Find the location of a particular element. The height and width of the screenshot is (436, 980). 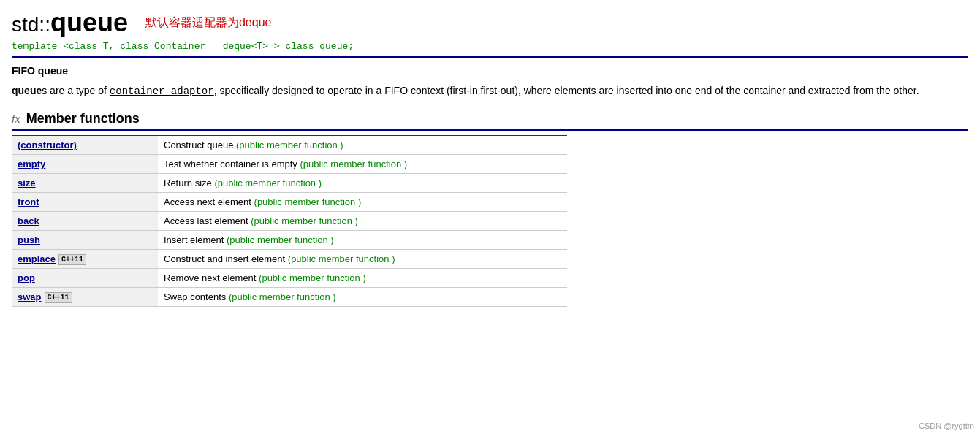

function-description-cell: Swap contents (public member function ) is located at coordinates (362, 297).